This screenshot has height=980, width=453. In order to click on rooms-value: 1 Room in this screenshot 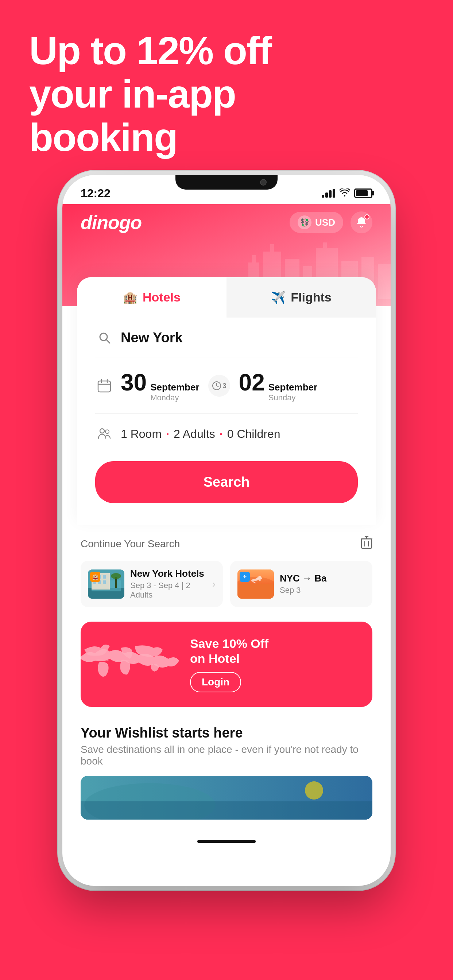, I will do `click(141, 434)`.